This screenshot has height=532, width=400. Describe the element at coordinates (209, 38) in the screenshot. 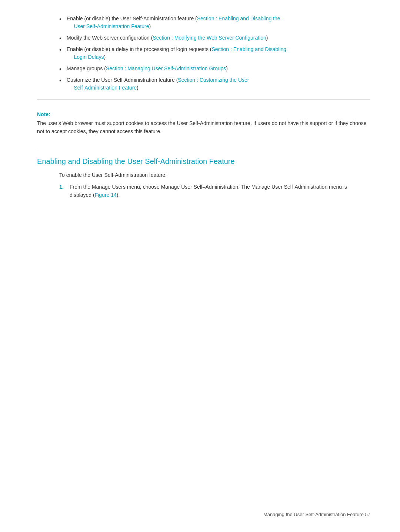

I see `link-modifying-web-server: Section : Modifying the Web Server Confi…` at that location.